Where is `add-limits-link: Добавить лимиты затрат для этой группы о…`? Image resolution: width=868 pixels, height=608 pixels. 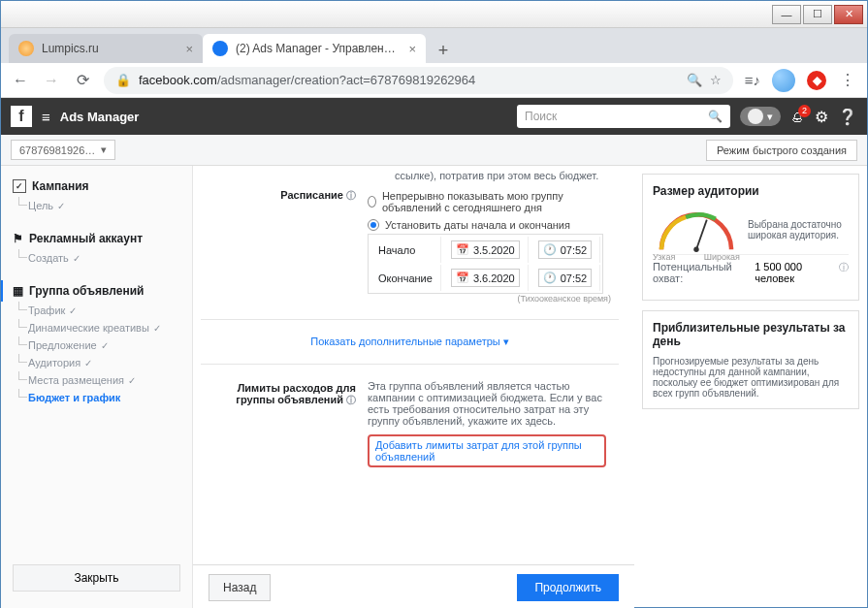
add-limits-link: Добавить лимиты затрат для этой группы о… is located at coordinates (487, 451).